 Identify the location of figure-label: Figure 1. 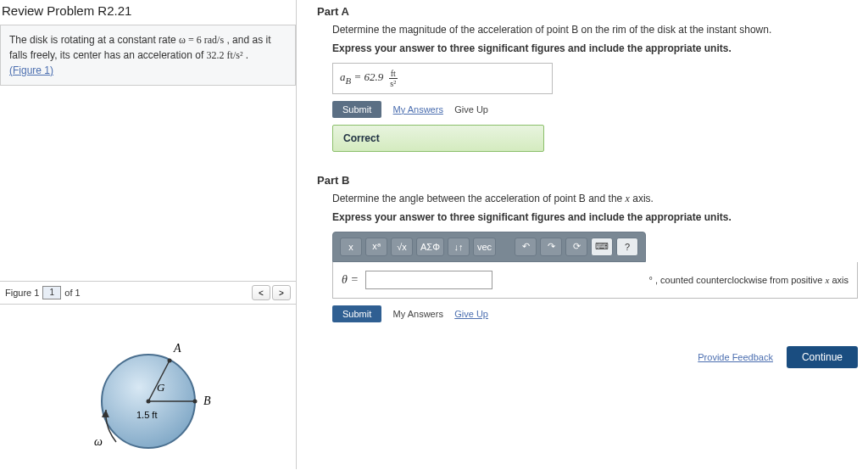
(22, 293).